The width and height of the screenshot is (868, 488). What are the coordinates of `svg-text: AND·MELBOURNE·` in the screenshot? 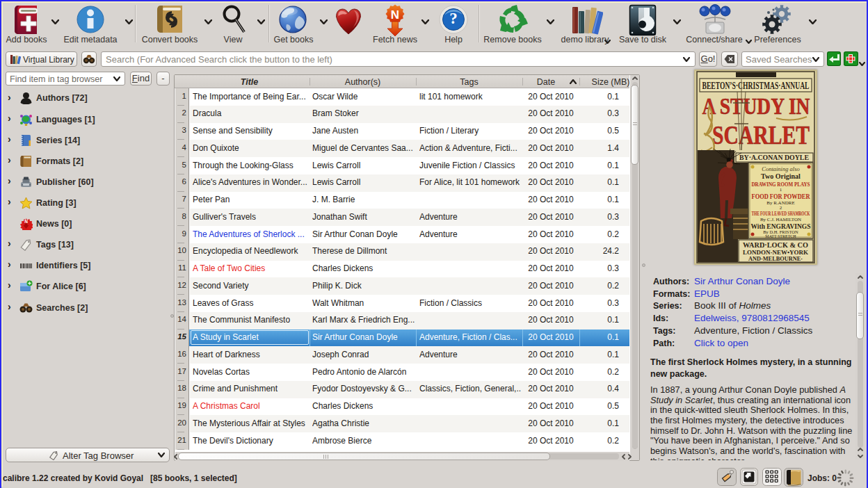 It's located at (775, 259).